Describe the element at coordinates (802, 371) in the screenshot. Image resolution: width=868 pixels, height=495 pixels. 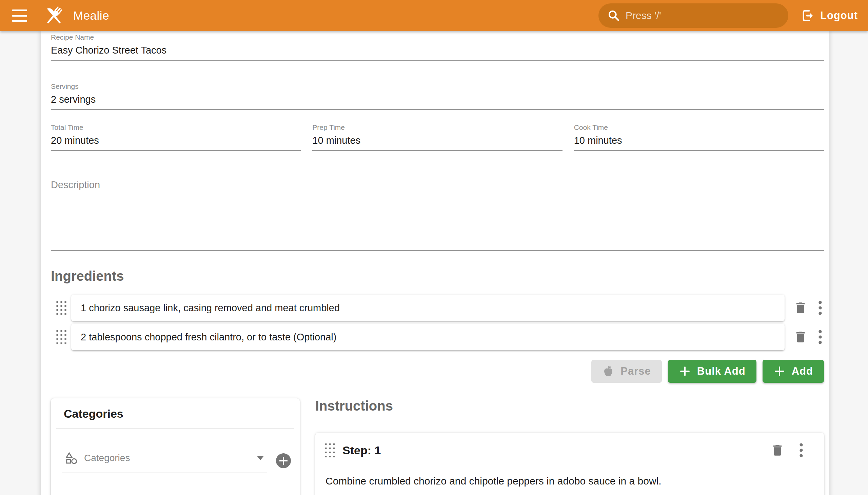
I see `add-label: Add` at that location.